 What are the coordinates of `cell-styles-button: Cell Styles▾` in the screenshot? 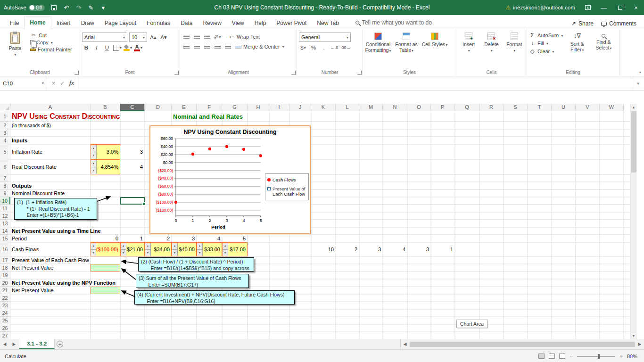 It's located at (435, 42).